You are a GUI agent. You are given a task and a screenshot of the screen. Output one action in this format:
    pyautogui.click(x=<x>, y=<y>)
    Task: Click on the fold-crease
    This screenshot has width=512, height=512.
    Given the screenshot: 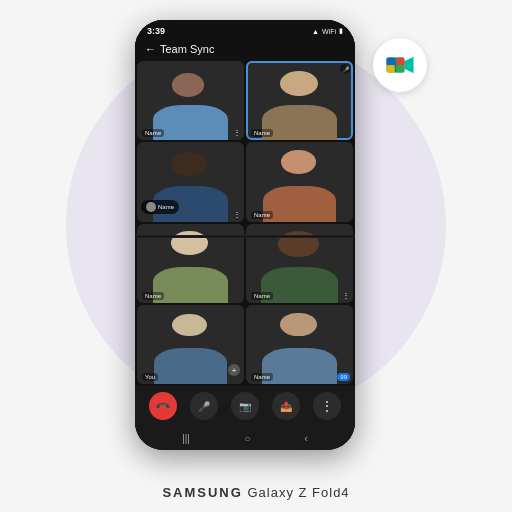 What is the action you would take?
    pyautogui.click(x=245, y=236)
    